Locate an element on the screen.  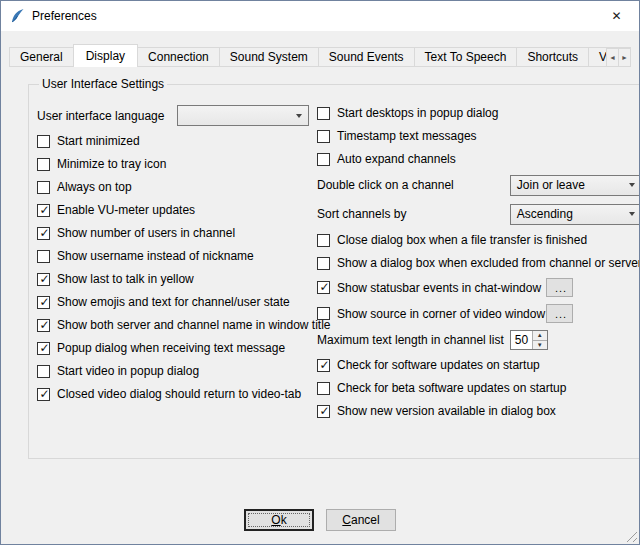
checkbox-statusbar-events: Show statusbar events in chat-window is located at coordinates (429, 288).